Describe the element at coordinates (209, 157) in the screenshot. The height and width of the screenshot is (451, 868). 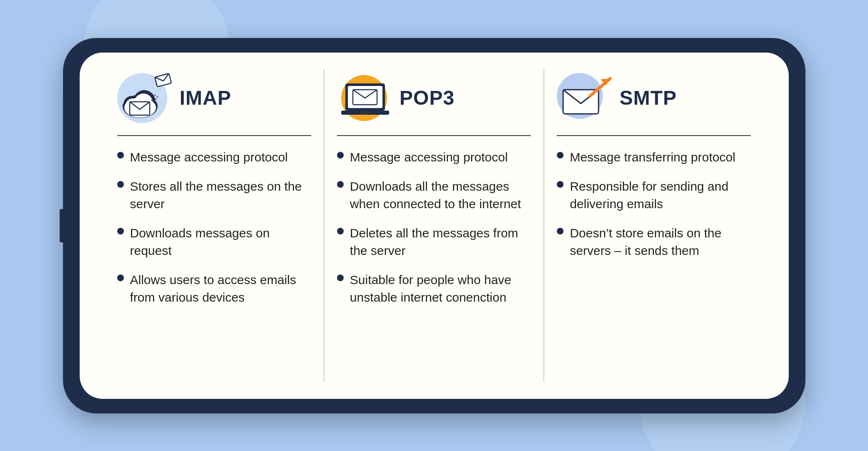
I see `imap-point-1: Message accessing protocol` at that location.